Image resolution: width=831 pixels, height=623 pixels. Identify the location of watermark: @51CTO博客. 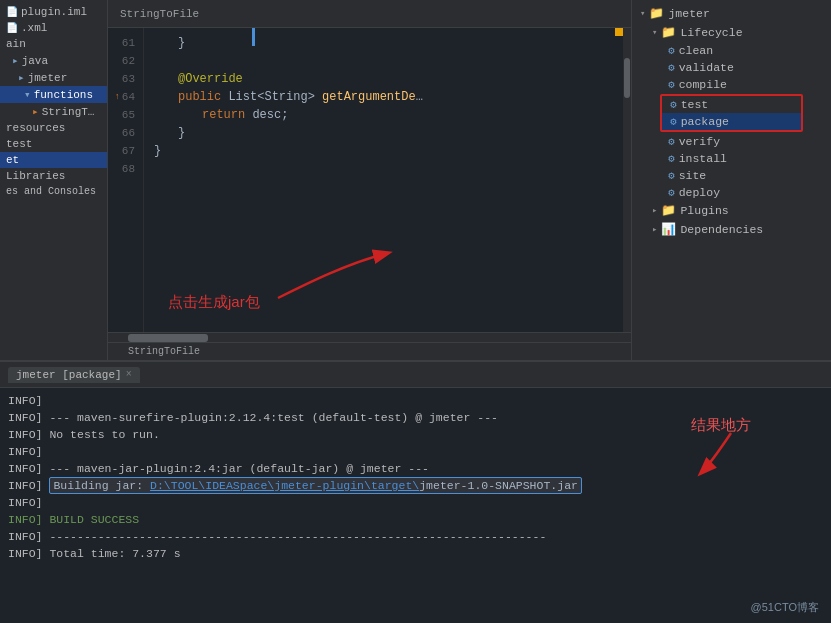
(785, 608).